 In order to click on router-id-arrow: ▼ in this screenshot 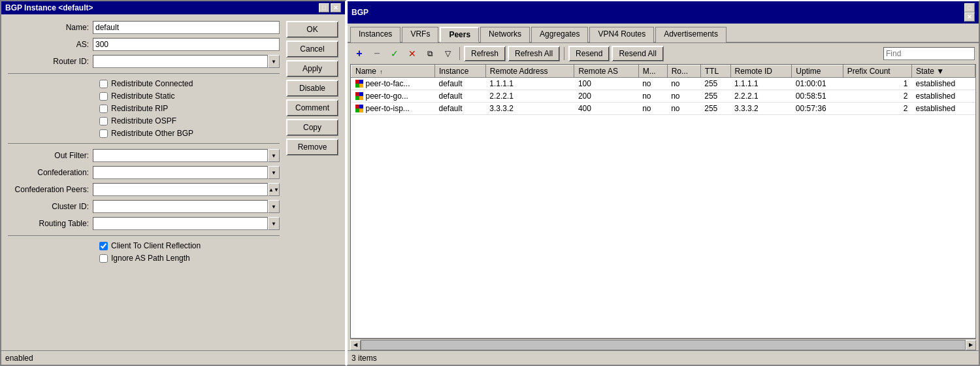, I will do `click(274, 61)`.